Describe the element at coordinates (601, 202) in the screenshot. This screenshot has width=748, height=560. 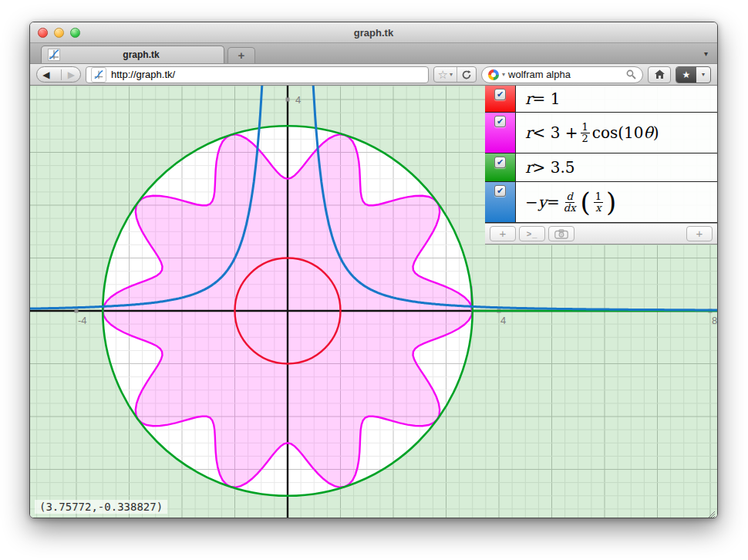
I see `equation-row-4: ✔−y = ddx(1x)` at that location.